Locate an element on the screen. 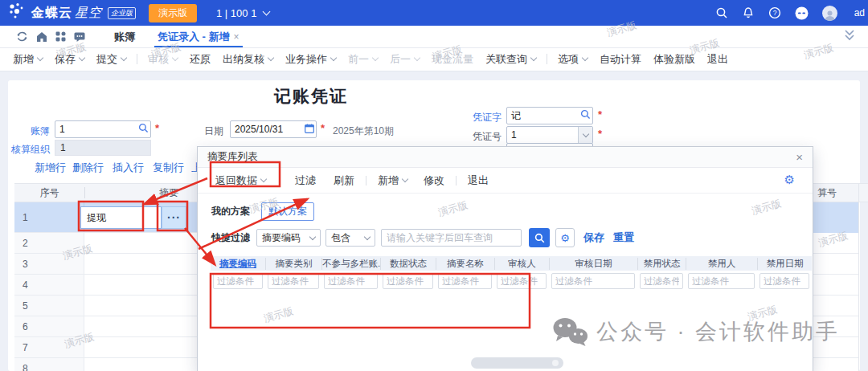  keyword-search-input is located at coordinates (452, 238).